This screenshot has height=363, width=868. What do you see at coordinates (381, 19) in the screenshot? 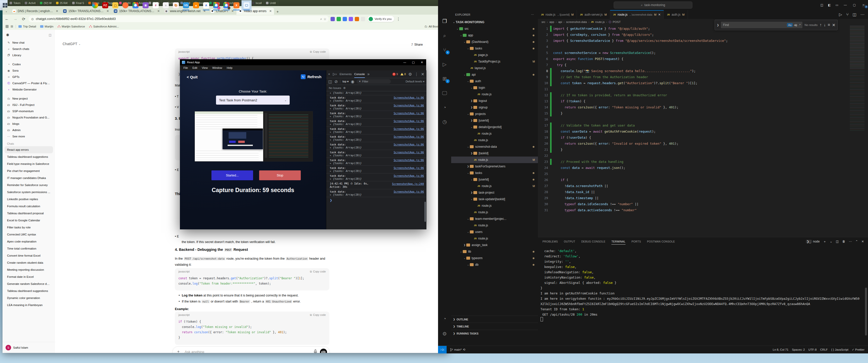
I see `verify-profile-chip: Verify it's you` at bounding box center [381, 19].